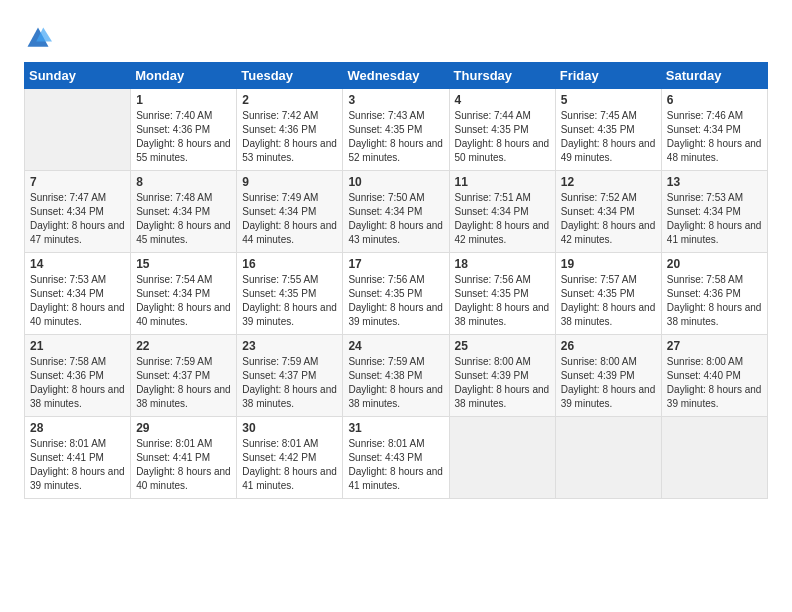 The image size is (792, 612). I want to click on day-cell: 14 Sunrise: 7:53 AMSunset: 4:34 PMDaylig…, so click(78, 294).